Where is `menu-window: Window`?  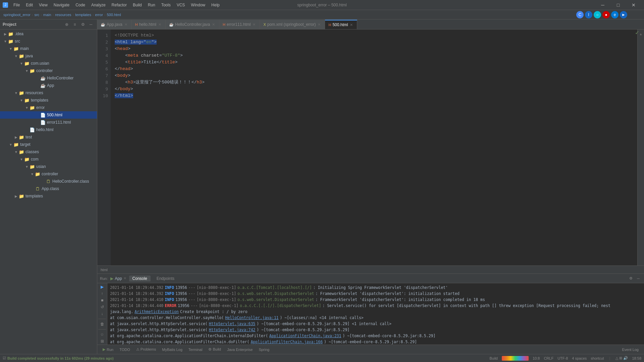
menu-window: Window is located at coordinates (198, 5).